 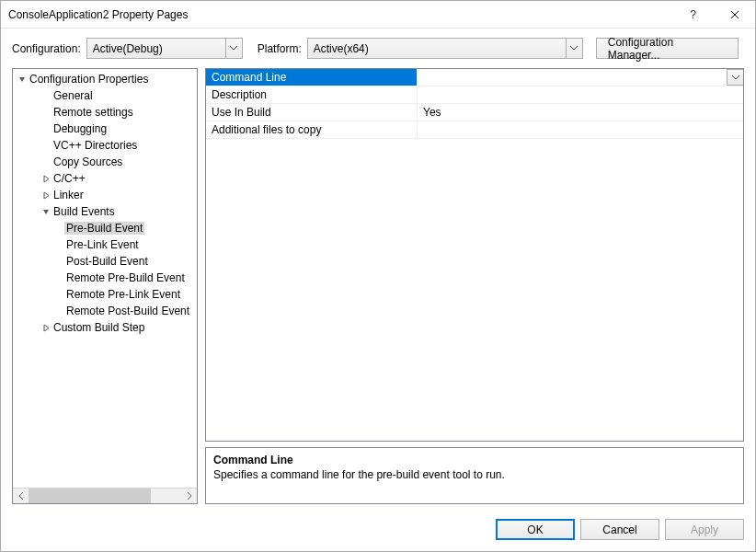 What do you see at coordinates (20, 496) in the screenshot?
I see `scroll-left-button` at bounding box center [20, 496].